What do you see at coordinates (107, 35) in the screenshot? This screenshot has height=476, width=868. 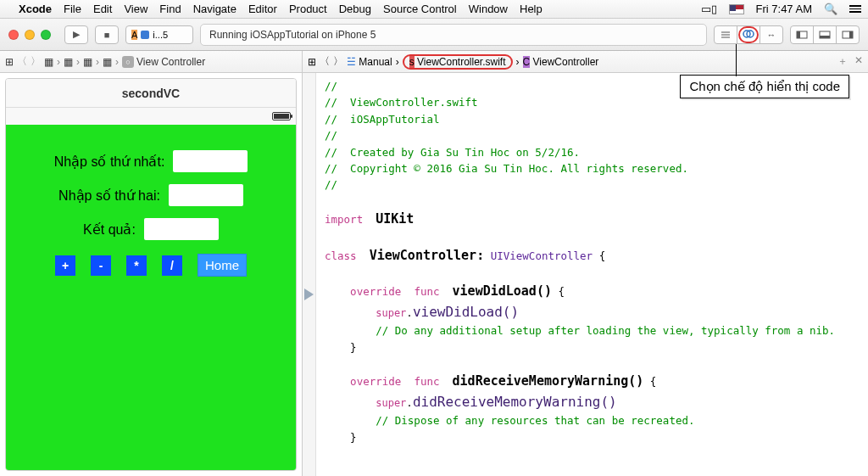 I see `stop-button: ■` at bounding box center [107, 35].